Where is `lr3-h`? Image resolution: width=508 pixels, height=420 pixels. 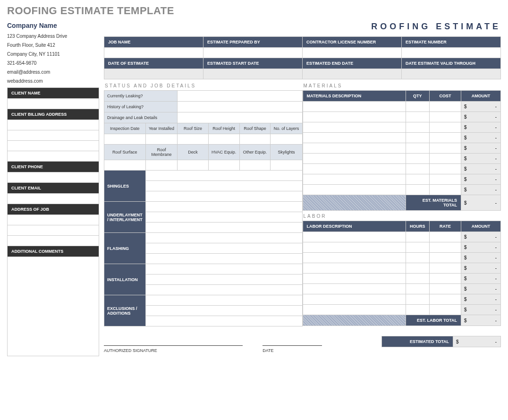 lr3-h is located at coordinates (417, 258).